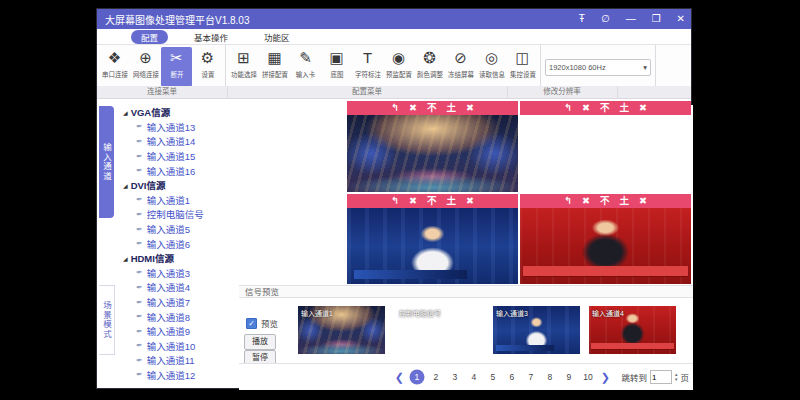  What do you see at coordinates (114, 67) in the screenshot?
I see `serial-connect-button: ❖ 串口连接` at bounding box center [114, 67].